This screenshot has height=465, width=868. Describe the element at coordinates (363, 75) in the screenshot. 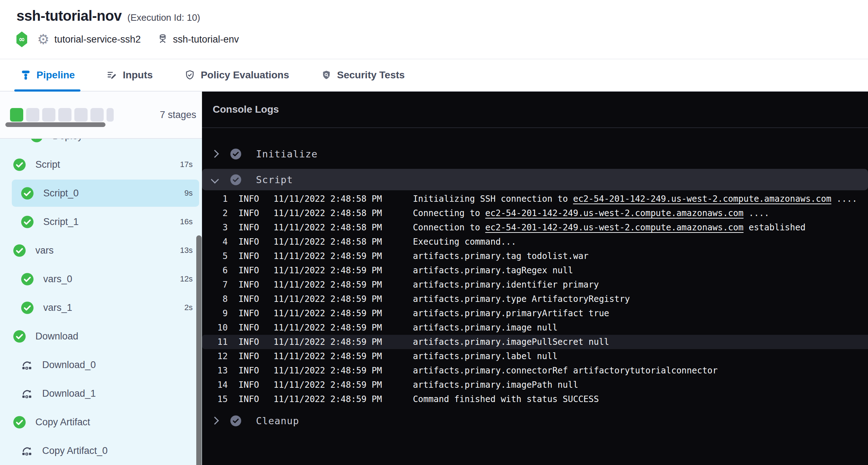

I see `tab-security-tests: Security Tests` at that location.